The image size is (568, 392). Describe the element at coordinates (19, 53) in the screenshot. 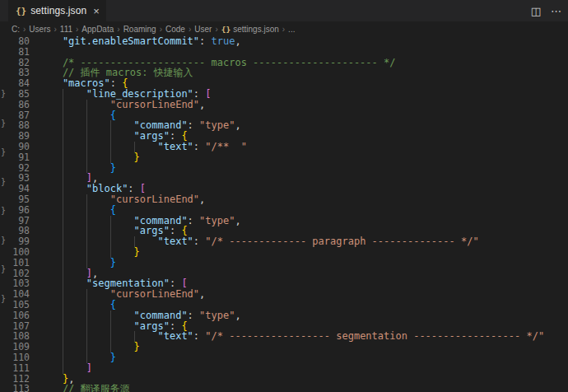

I see `line-number: 81` at that location.